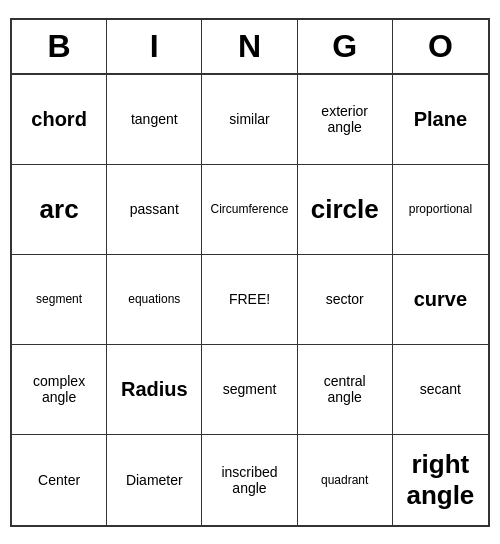 The image size is (500, 544). What do you see at coordinates (346, 390) in the screenshot?
I see `bingo-cell: central angle` at bounding box center [346, 390].